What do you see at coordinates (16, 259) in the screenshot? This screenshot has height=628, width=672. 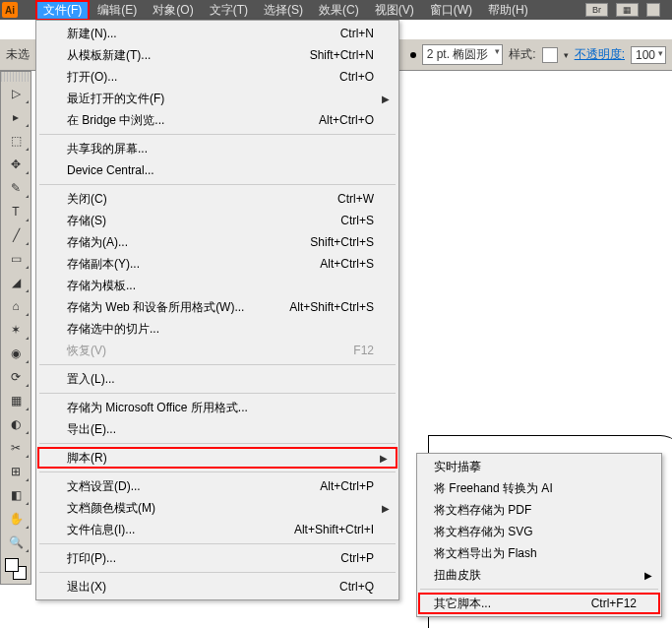 I see `tool-7: ▭` at bounding box center [16, 259].